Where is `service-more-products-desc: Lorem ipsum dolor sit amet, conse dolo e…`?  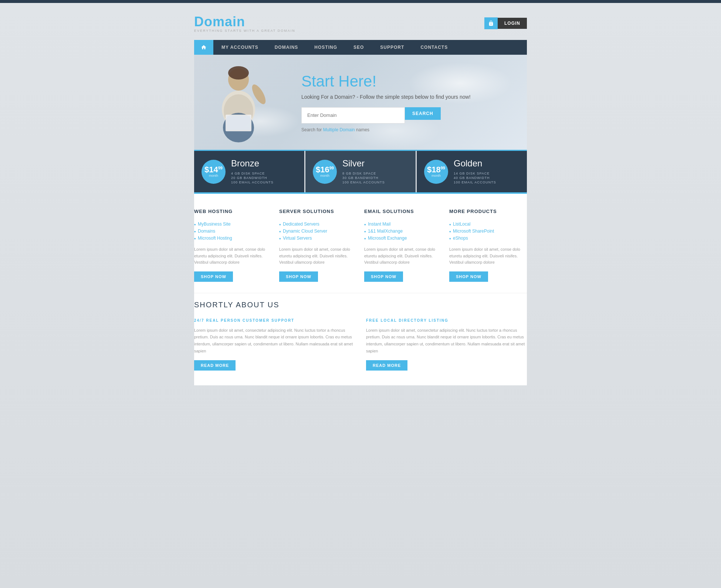
service-more-products-desc: Lorem ipsum dolor sit amet, conse dolo e… is located at coordinates (488, 256).